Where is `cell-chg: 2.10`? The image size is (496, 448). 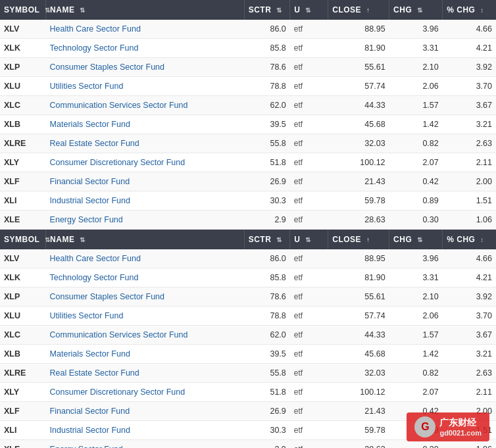 cell-chg: 2.10 is located at coordinates (416, 67).